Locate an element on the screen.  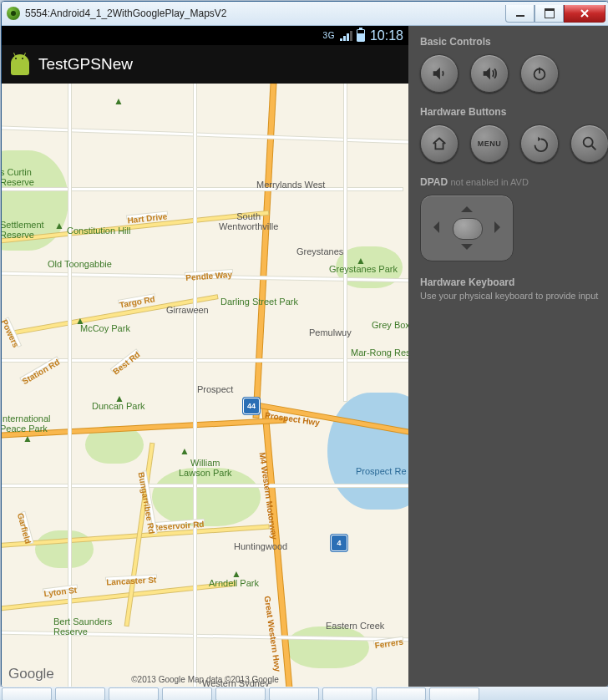
power-button is located at coordinates (540, 74).